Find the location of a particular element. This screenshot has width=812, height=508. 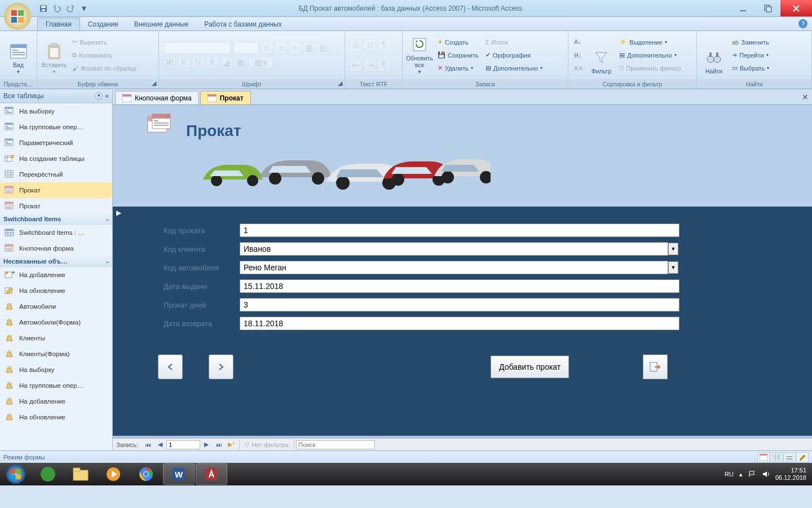

goto-button: ➔Перейти ▾ is located at coordinates (751, 55).